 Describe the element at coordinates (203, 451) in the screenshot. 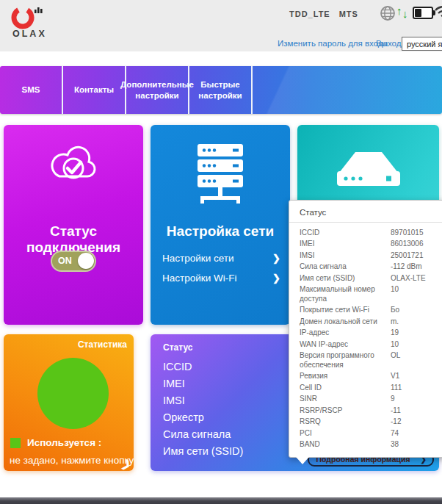

I see `status-row-label: Имя сети (SSID)` at that location.